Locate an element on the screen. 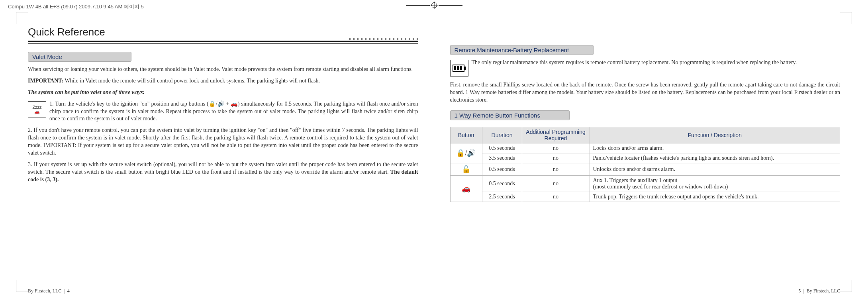 The height and width of the screenshot is (304, 868). unlock-icon: 🔓 is located at coordinates (466, 169).